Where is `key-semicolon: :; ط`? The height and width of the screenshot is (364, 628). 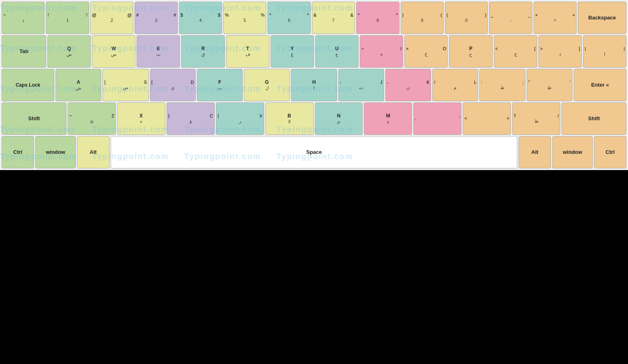
key-semicolon: :; ط is located at coordinates (502, 85).